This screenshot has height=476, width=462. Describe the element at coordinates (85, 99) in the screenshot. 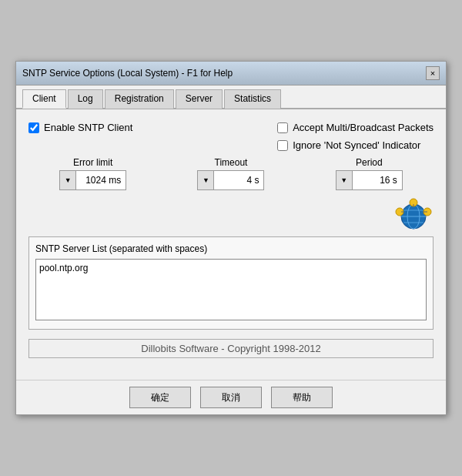

I see `tab-log: Log` at that location.